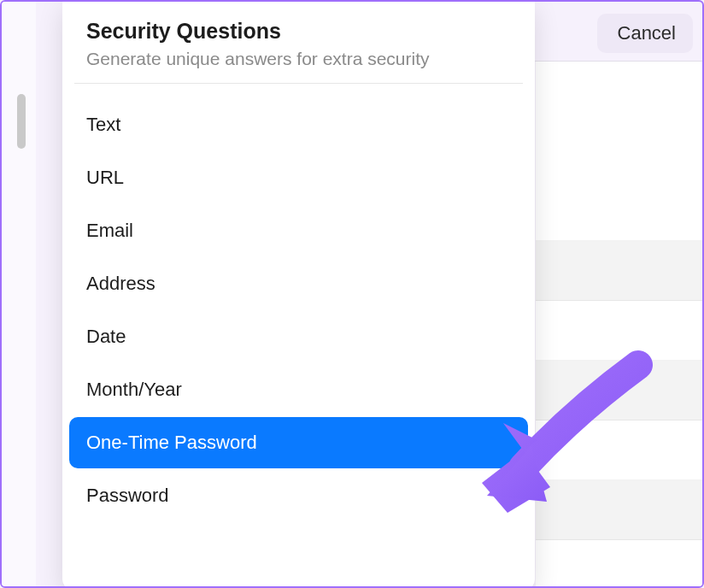 Image resolution: width=704 pixels, height=588 pixels. What do you see at coordinates (299, 496) in the screenshot?
I see `field-type-password: Password` at bounding box center [299, 496].